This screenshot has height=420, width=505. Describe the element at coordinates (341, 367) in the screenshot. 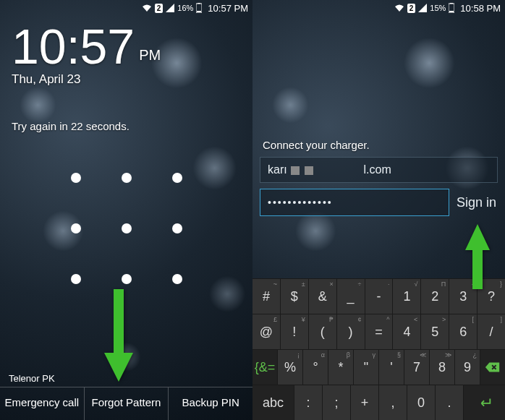

I see `kb-key: β*` at that location.